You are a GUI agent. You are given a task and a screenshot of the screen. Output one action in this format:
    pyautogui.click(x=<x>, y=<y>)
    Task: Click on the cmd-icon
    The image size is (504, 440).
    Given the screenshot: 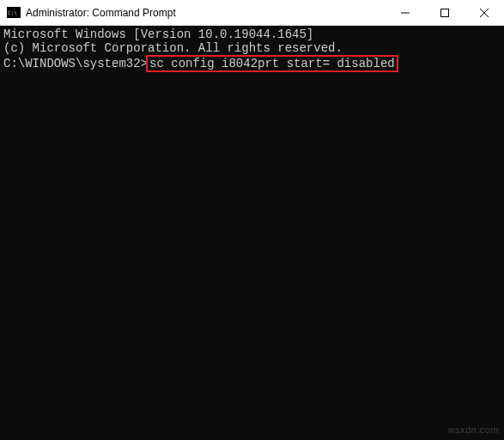 What is the action you would take?
    pyautogui.click(x=14, y=12)
    